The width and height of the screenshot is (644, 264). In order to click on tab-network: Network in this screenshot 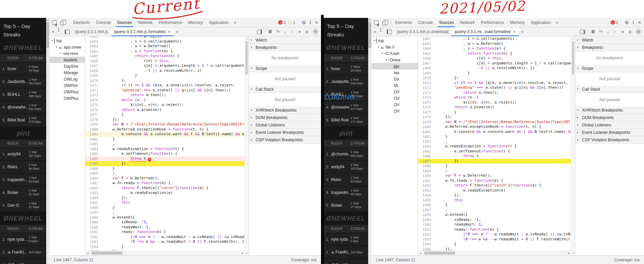, I will do `click(467, 22)`.